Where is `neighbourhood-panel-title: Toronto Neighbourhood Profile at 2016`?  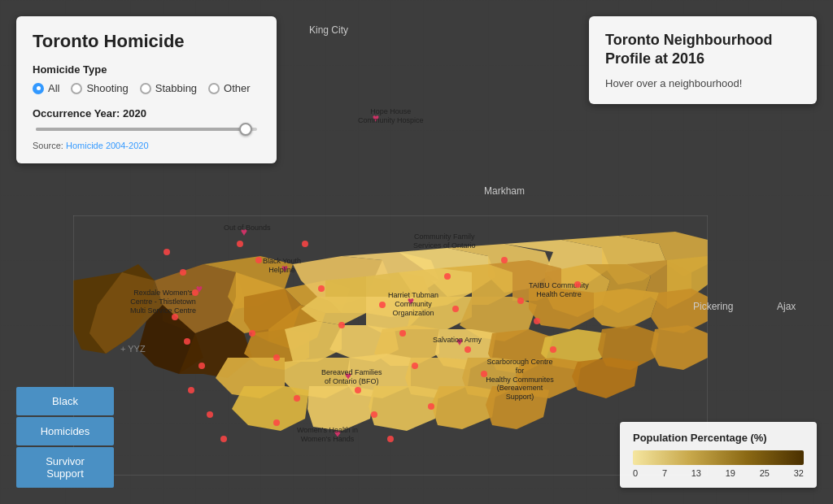 neighbourhood-panel-title: Toronto Neighbourhood Profile at 2016 is located at coordinates (703, 50).